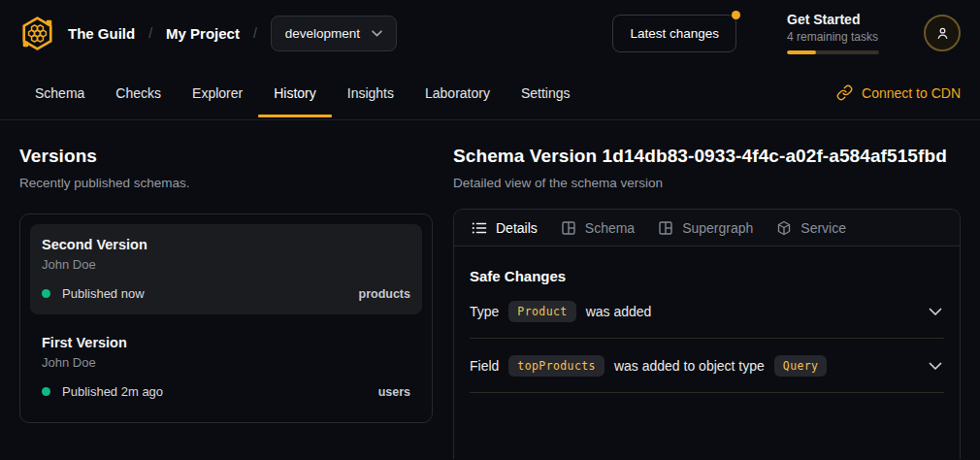 The image size is (980, 460). Describe the element at coordinates (295, 93) in the screenshot. I see `tab-history: History` at that location.